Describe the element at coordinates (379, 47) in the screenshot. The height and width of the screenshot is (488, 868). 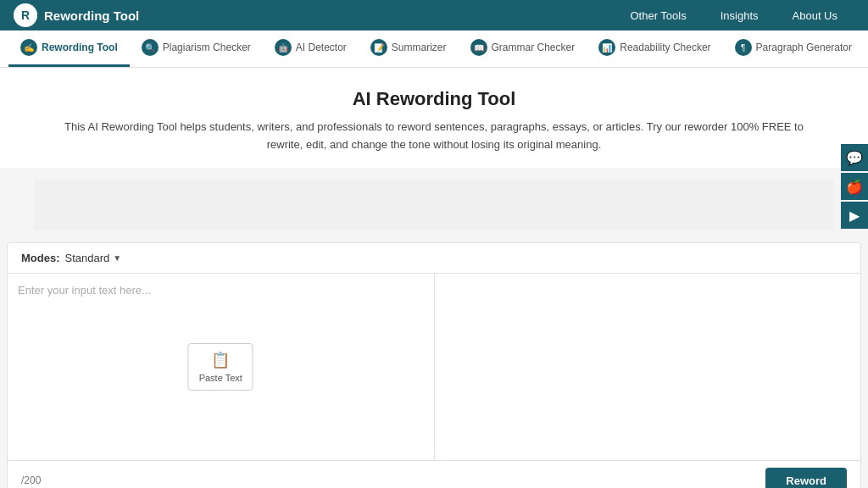
I see `summarizer-icon: 📝` at that location.